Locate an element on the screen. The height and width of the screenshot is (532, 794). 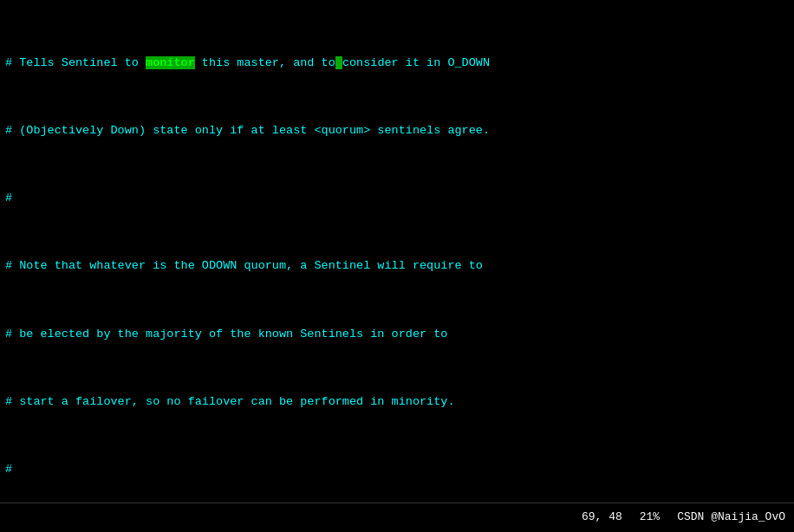
line-2: # (Objectively Down) state only if at le… is located at coordinates (397, 131).